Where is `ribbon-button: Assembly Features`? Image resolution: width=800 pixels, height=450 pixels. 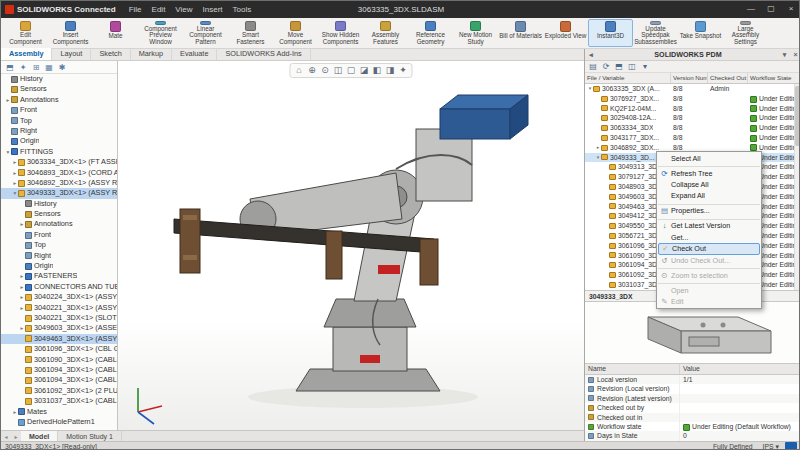 ribbon-button: Assembly Features is located at coordinates (386, 33).